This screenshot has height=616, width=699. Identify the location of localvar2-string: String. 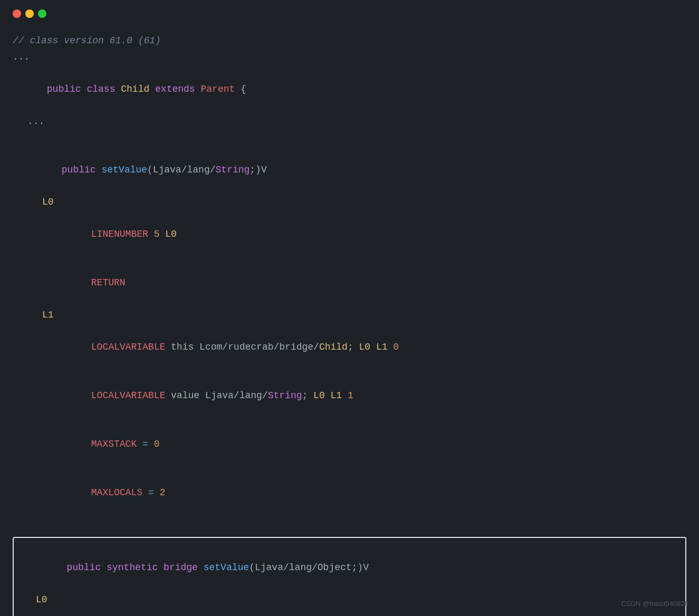
(285, 396).